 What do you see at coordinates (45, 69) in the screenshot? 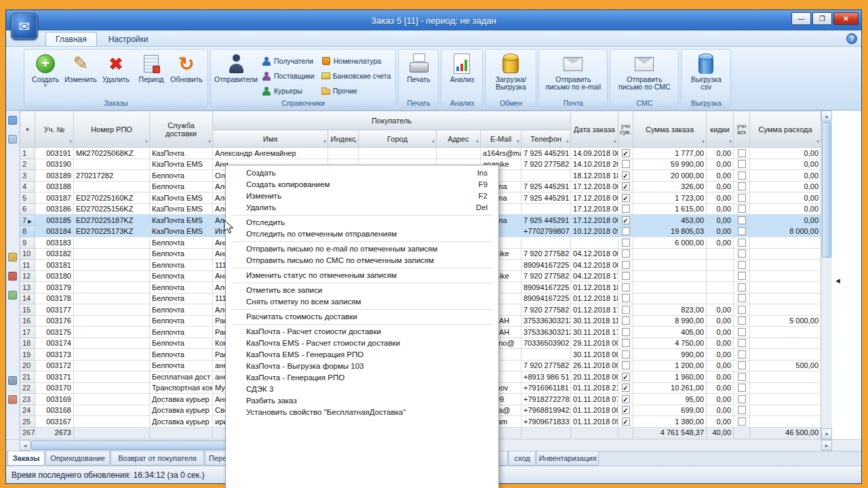
I see `ribbon-button-создать: Создать▾` at bounding box center [45, 69].